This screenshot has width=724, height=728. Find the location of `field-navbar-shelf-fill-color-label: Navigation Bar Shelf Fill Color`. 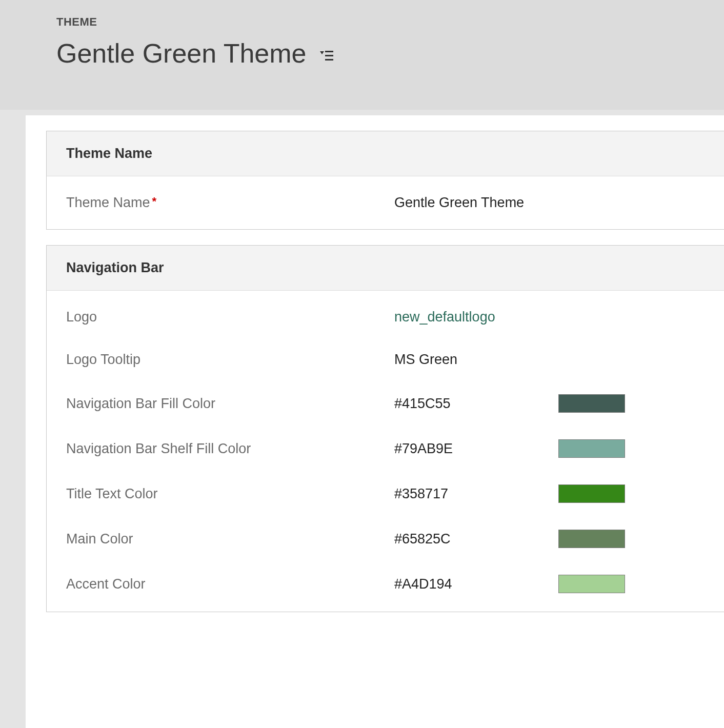

field-navbar-shelf-fill-color-label: Navigation Bar Shelf Fill Color is located at coordinates (230, 449).